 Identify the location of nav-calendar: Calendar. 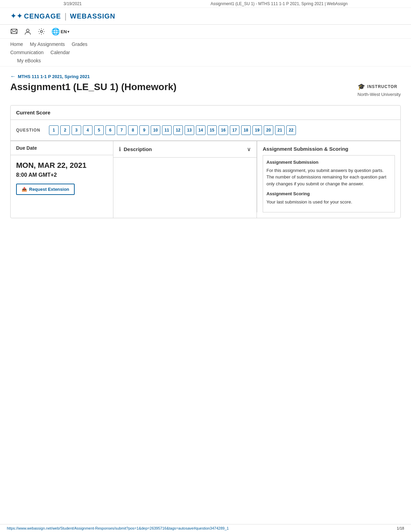
(60, 52).